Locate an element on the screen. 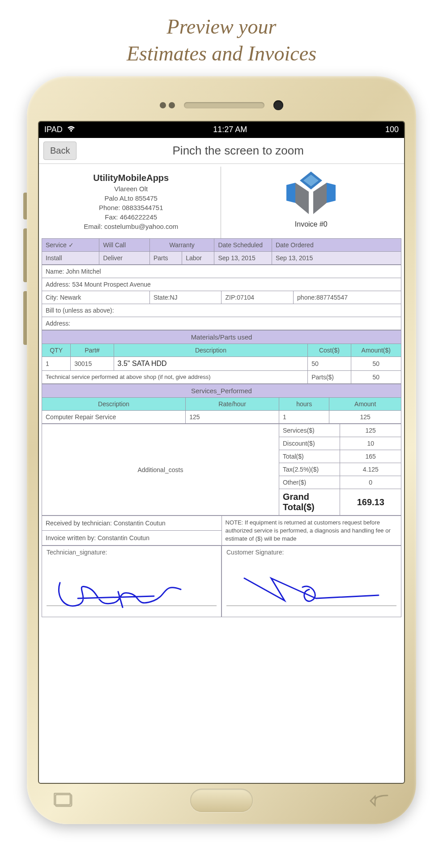  materials-table: Materials/Parts used QTY Part# Descripti… is located at coordinates (222, 357).